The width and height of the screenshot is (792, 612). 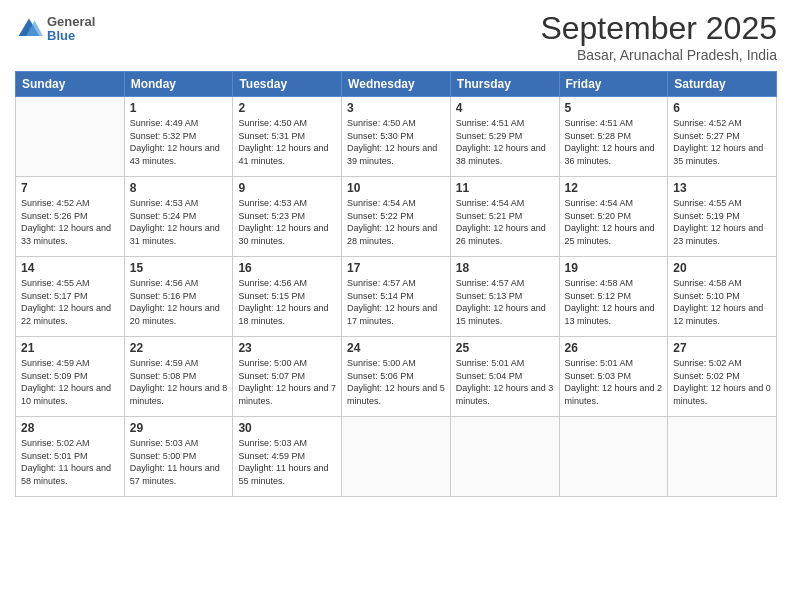 I want to click on day-cell: 5Sunrise: 4:51 AMSunset: 5:28 PMDaylight…, so click(x=614, y=137).